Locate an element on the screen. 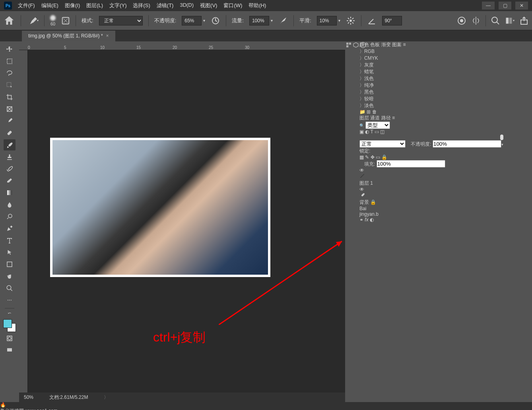 The width and height of the screenshot is (532, 410). menu-file: 文件(F) is located at coordinates (26, 6).